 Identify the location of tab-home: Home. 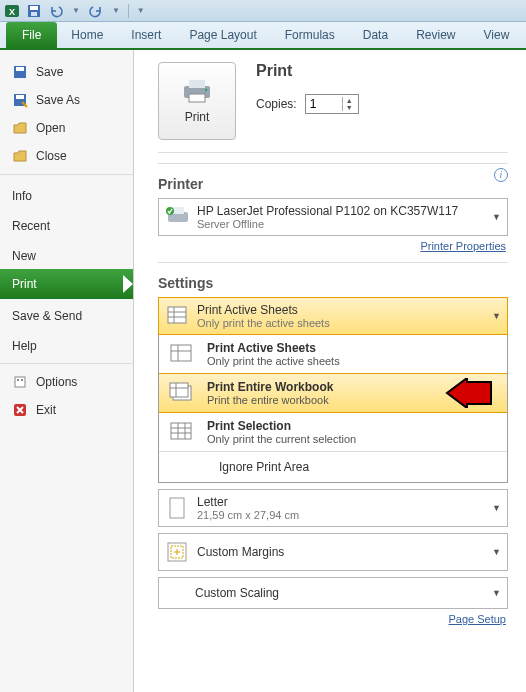
(87, 35).